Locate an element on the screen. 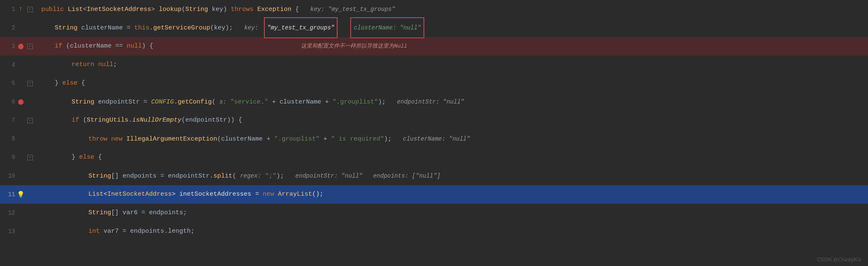 Image resolution: width=868 pixels, height=266 pixels. code-line-8: 8 throw new IllegalArgumentException(clu… is located at coordinates (434, 139).